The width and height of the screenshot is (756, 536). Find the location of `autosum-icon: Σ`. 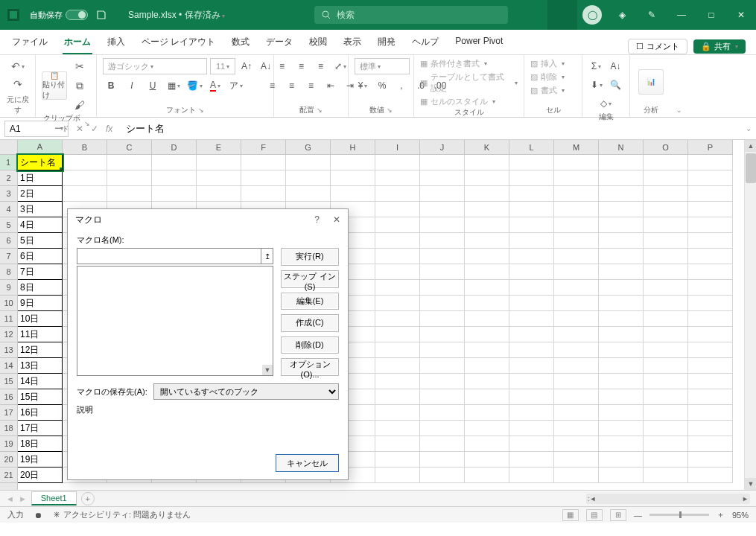

autosum-icon: Σ is located at coordinates (597, 66).